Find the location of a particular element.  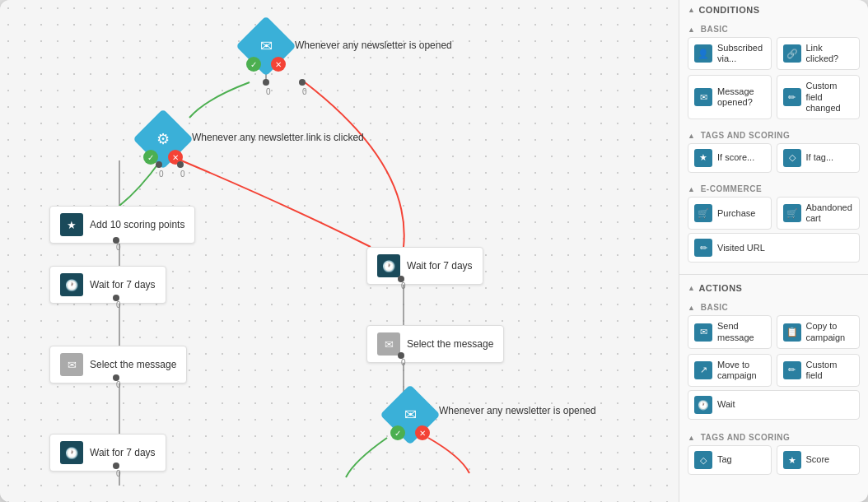

actions-tags-title: ▲ TAGS AND SCORING is located at coordinates (774, 438).